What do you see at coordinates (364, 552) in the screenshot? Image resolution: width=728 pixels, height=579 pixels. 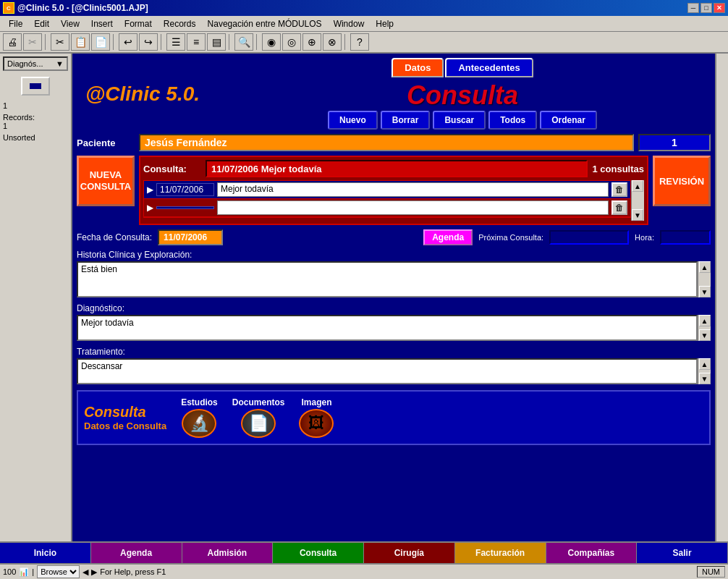 I see `bottom-nav: Inicio Agenda Admisión Consulta Cirugía …` at bounding box center [364, 552].